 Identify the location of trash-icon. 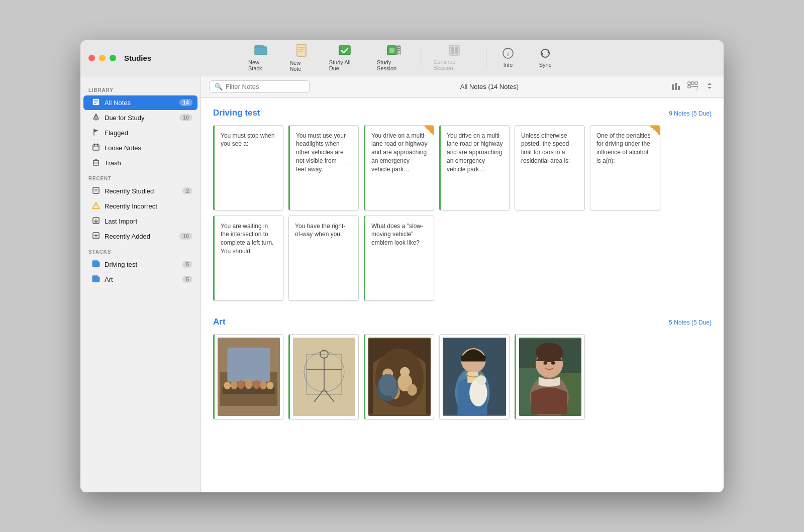
(96, 163).